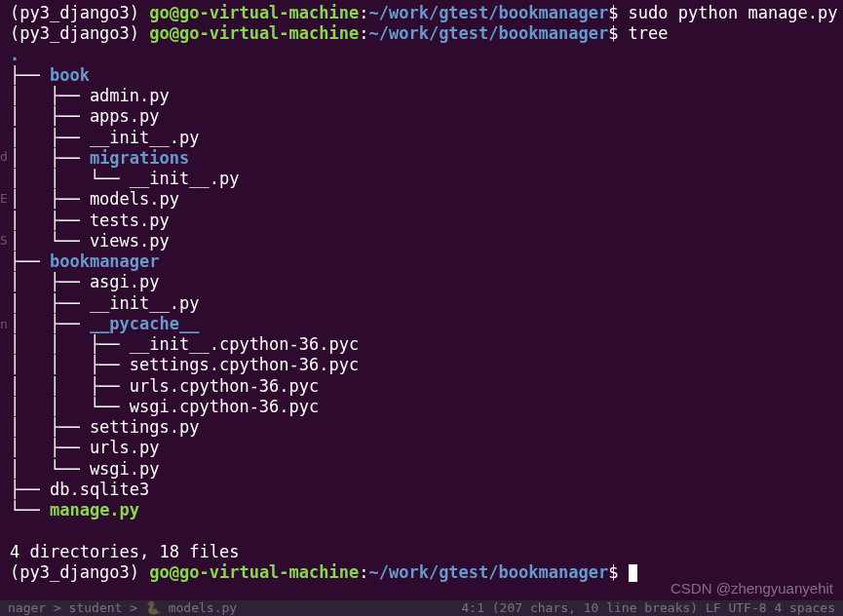 Image resolution: width=843 pixels, height=616 pixels. I want to click on tree-row: │ └── views.py, so click(421, 242).